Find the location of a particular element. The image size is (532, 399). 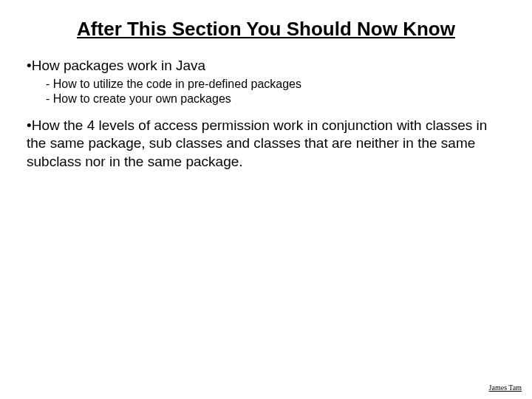

sub-bullet-text-1-2: How to create your own packages is located at coordinates (142, 99).